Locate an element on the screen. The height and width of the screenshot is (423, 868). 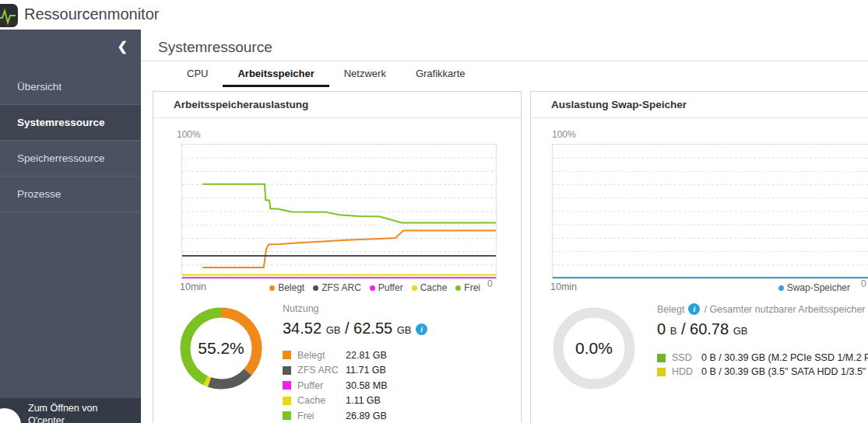
page-title: Systemressource is located at coordinates (215, 47).